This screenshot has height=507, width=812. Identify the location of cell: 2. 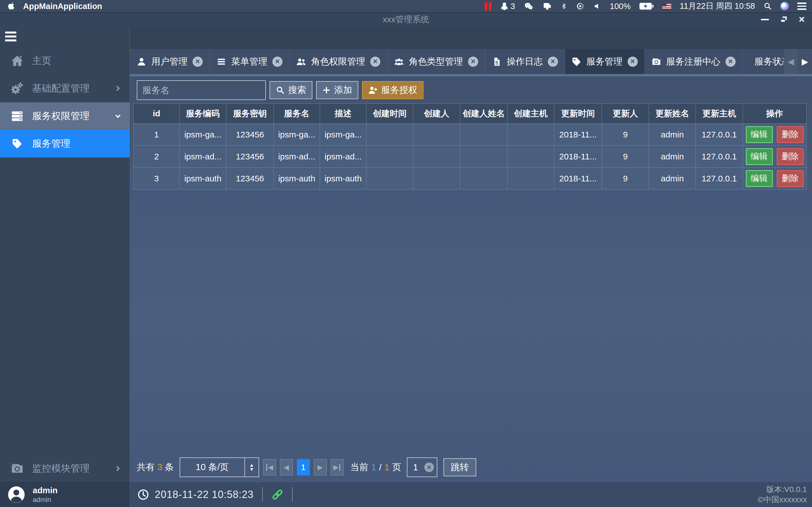
(156, 157).